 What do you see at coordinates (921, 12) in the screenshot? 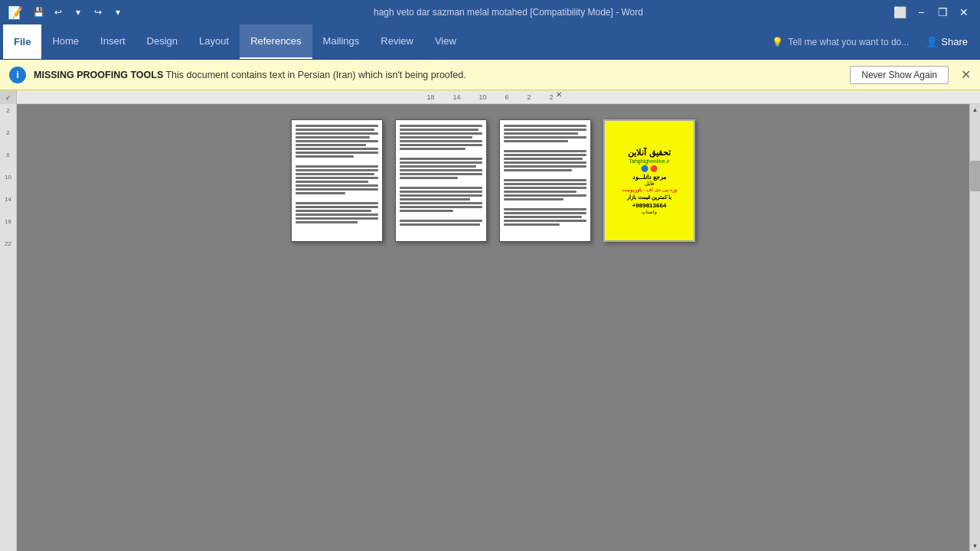
I see `minimize-button: −` at bounding box center [921, 12].